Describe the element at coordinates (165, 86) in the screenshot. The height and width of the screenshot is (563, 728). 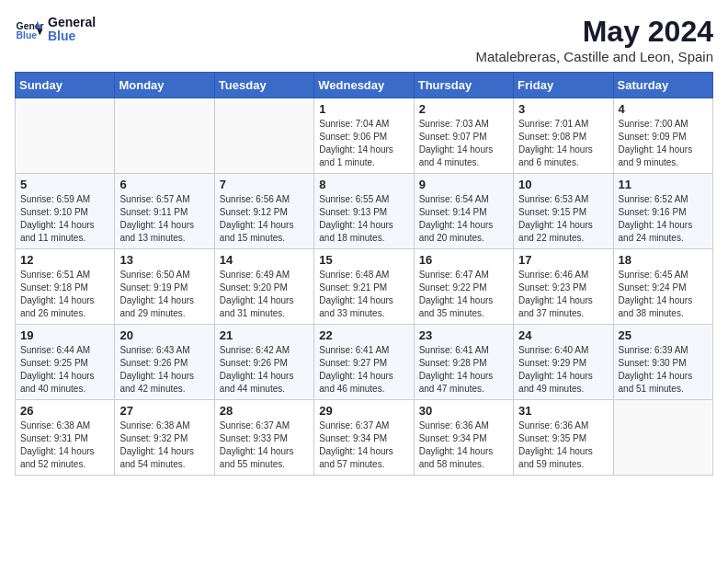
I see `col-header-monday: Monday` at that location.